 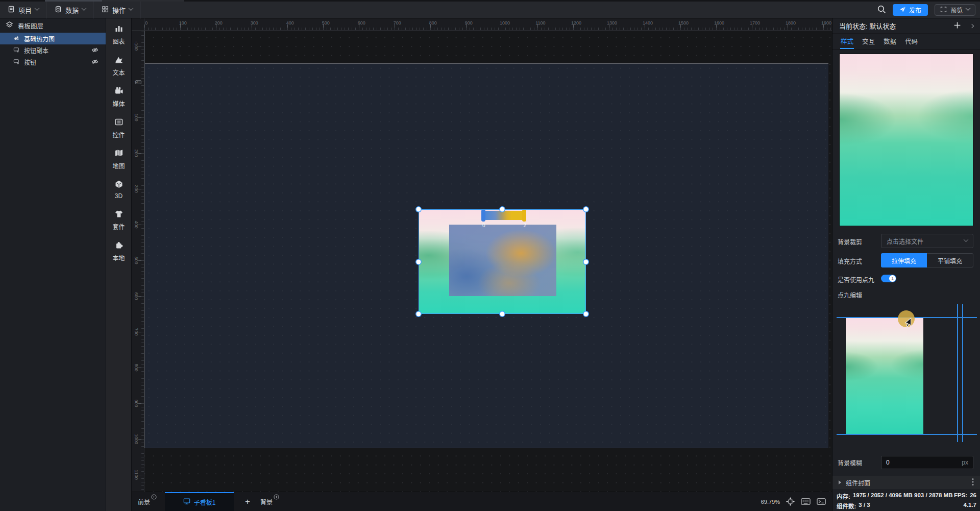 I want to click on nine-patch-guide-bottom, so click(x=906, y=434).